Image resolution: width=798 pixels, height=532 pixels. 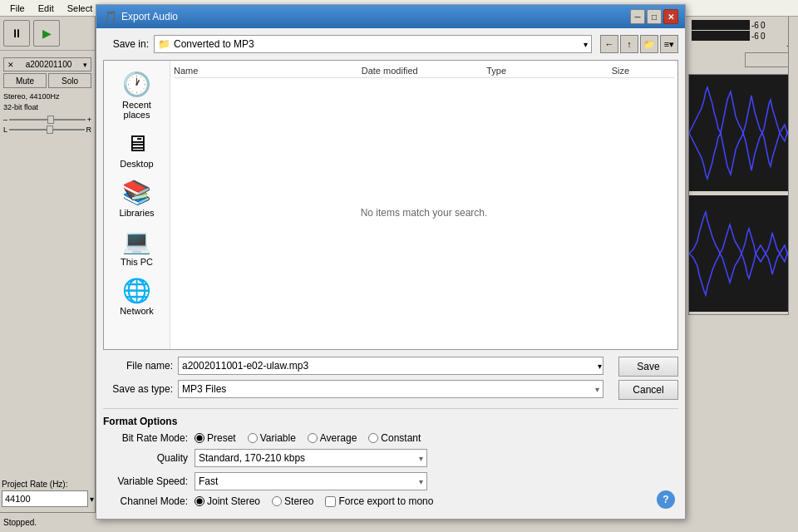 What do you see at coordinates (48, 274) in the screenshot?
I see `left-panel: ⏸ ▶ ✕ a200201100 ▾ Mute Solo Stereo, 441…` at bounding box center [48, 274].